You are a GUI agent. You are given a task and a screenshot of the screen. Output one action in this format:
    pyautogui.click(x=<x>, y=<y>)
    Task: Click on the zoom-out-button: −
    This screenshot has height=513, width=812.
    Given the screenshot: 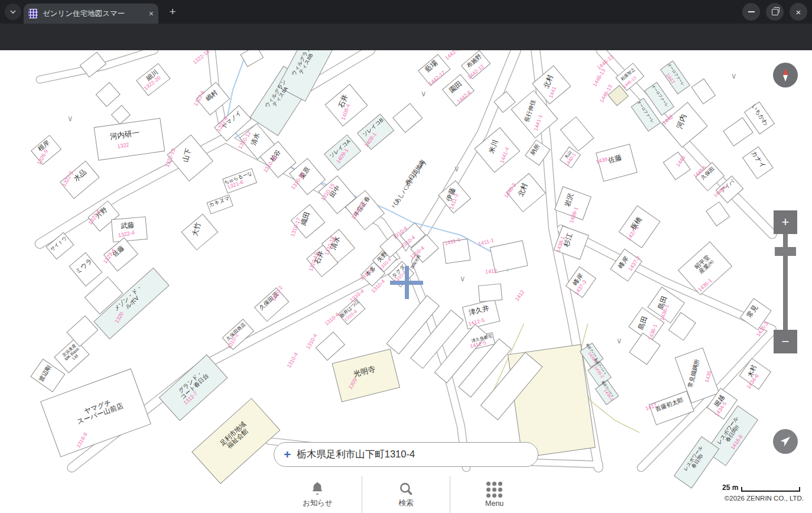 What is the action you would take?
    pyautogui.click(x=785, y=342)
    